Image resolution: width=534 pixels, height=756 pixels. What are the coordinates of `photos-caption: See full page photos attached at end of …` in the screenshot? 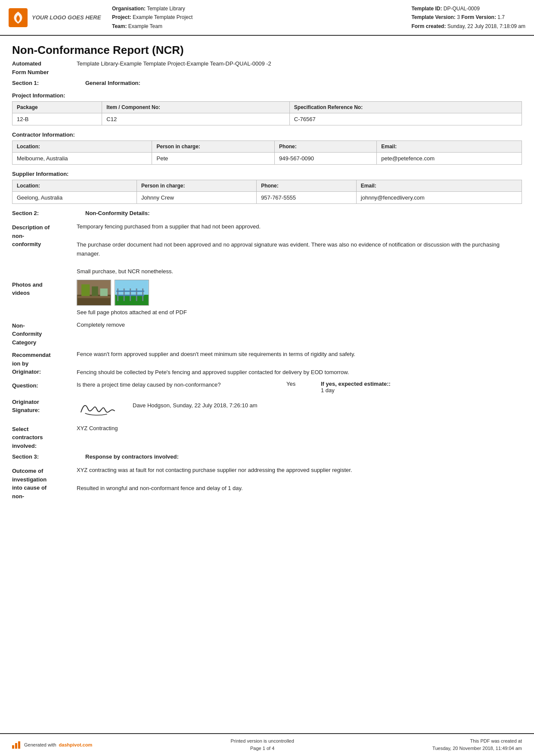 It's located at (299, 313).